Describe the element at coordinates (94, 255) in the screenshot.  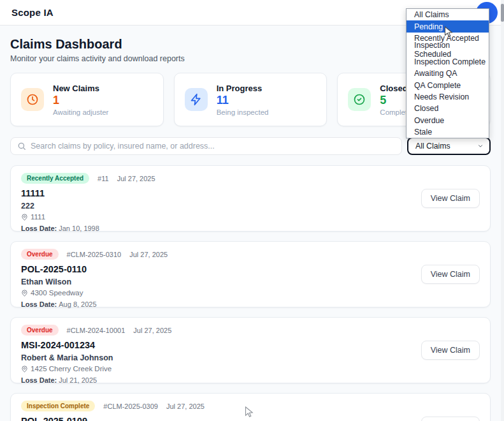
I see `claim-number: #CLM-2025-0310` at that location.